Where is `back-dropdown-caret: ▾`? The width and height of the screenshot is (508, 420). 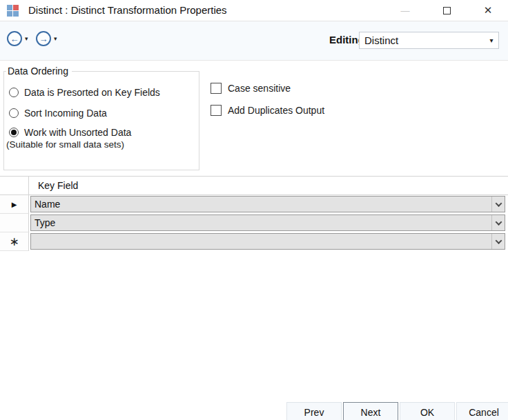
back-dropdown-caret: ▾ is located at coordinates (26, 39).